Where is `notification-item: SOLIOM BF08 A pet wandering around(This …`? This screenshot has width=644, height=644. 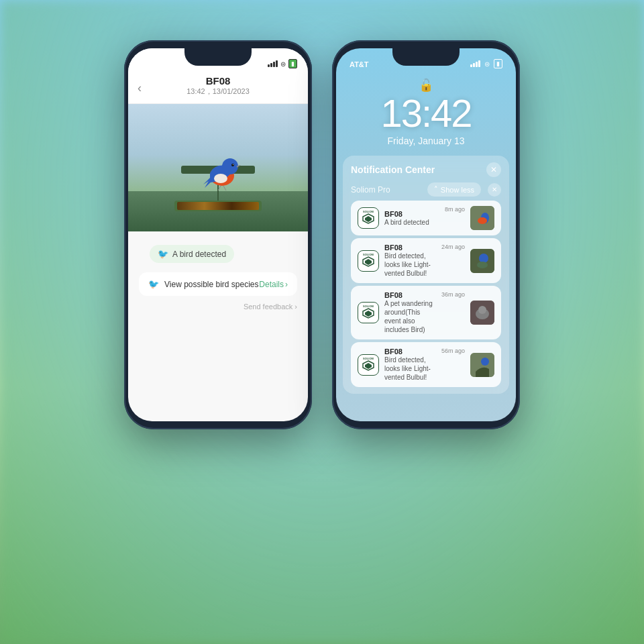
notification-item: SOLIOM BF08 A pet wandering around(This … is located at coordinates (426, 313).